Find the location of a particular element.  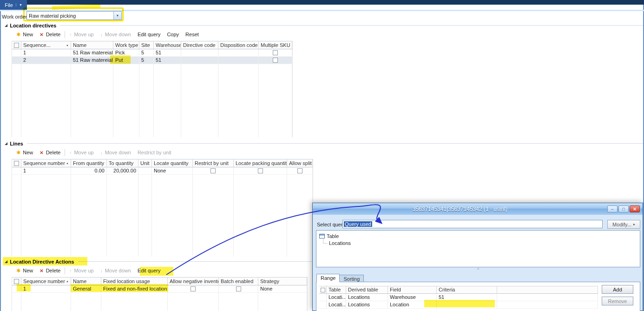

col-batch-enabled: Batch enabled is located at coordinates (239, 282).